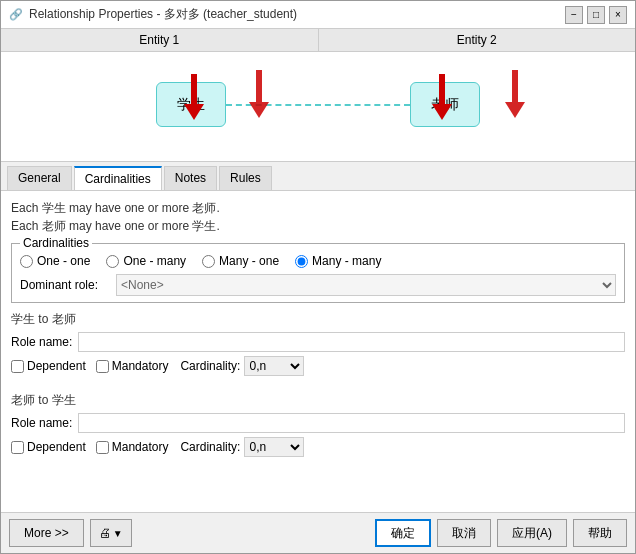 The height and width of the screenshot is (554, 636). What do you see at coordinates (111, 533) in the screenshot?
I see `print-button: 🖨 ▼` at bounding box center [111, 533].